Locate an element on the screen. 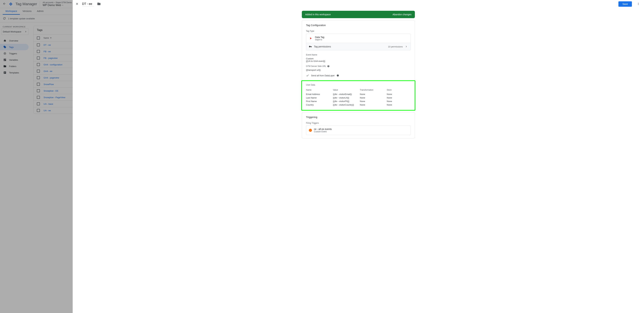 This screenshot has width=644, height=313. user-data-title: User Data is located at coordinates (358, 85).